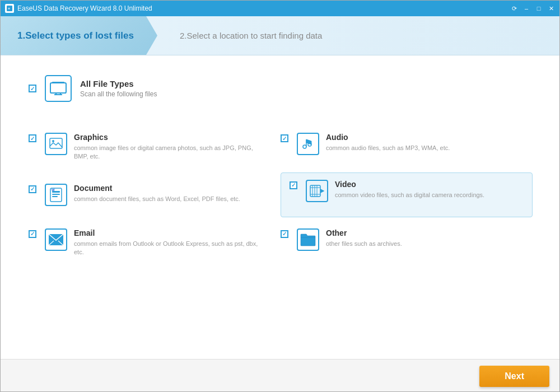 The width and height of the screenshot is (560, 392). I want to click on all-types-desc: Scan all the following files, so click(119, 94).